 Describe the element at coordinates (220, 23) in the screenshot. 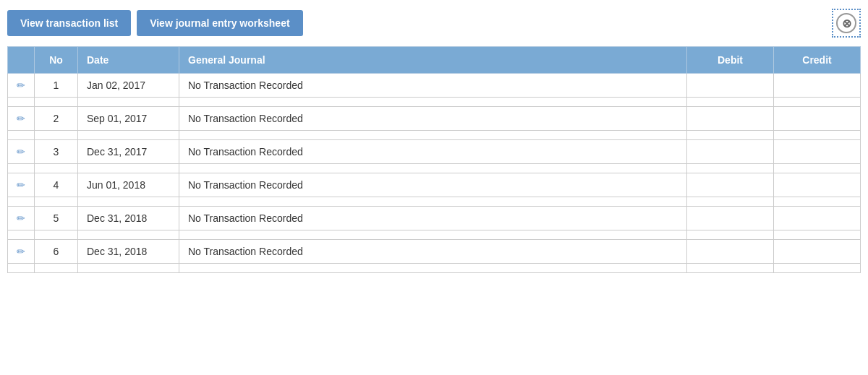

I see `view-journal-entry-worksheet-button: View journal entry worksheet` at that location.